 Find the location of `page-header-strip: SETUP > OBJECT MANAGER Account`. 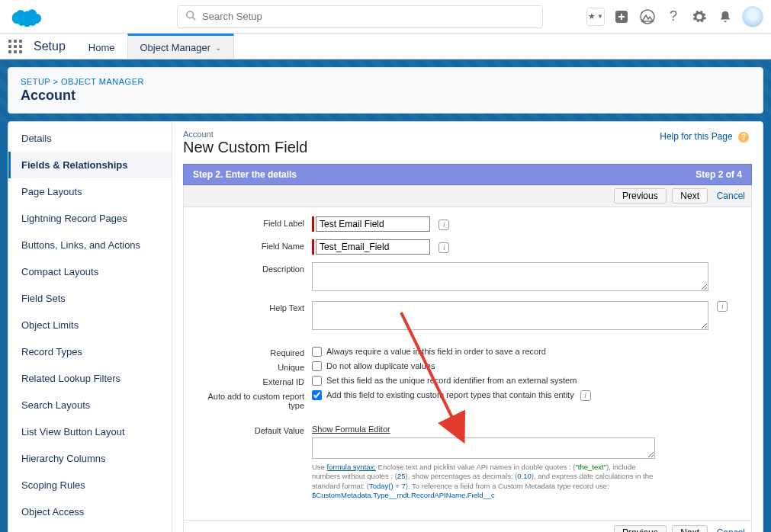

page-header-strip: SETUP > OBJECT MANAGER Account is located at coordinates (386, 90).